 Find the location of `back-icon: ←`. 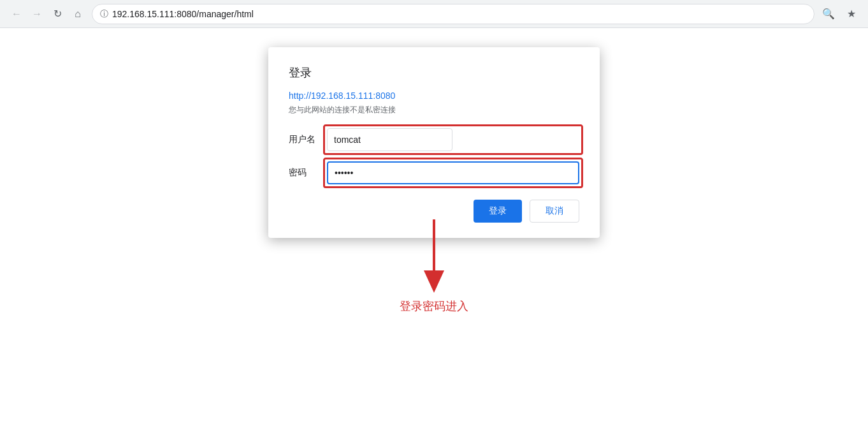

back-icon: ← is located at coordinates (17, 14).